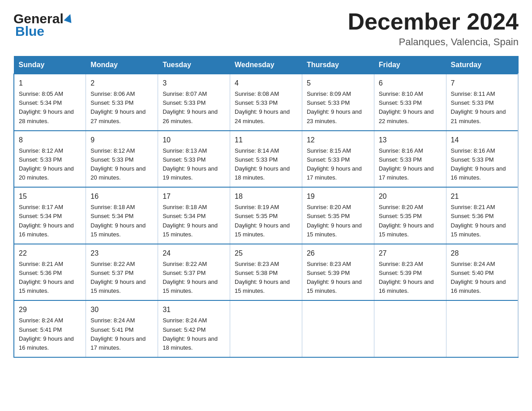  Describe the element at coordinates (338, 272) in the screenshot. I see `calendar-cell: 26Sunrise: 8:23 AMSunset: 5:39 PMDayligh…` at that location.